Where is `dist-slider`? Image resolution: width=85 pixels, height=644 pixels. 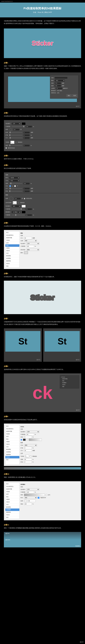
dist-slider is located at coordinates (16, 132).